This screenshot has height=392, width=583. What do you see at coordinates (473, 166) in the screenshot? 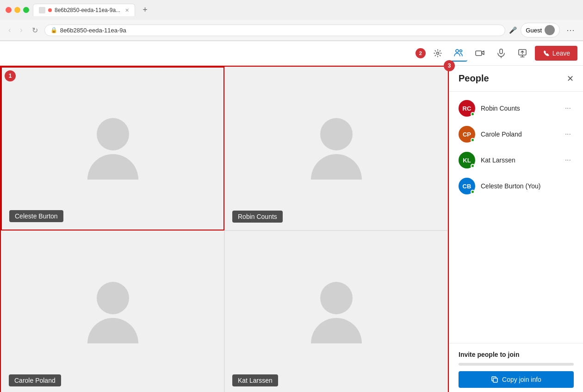
I see `kat-online-dot` at bounding box center [473, 166].